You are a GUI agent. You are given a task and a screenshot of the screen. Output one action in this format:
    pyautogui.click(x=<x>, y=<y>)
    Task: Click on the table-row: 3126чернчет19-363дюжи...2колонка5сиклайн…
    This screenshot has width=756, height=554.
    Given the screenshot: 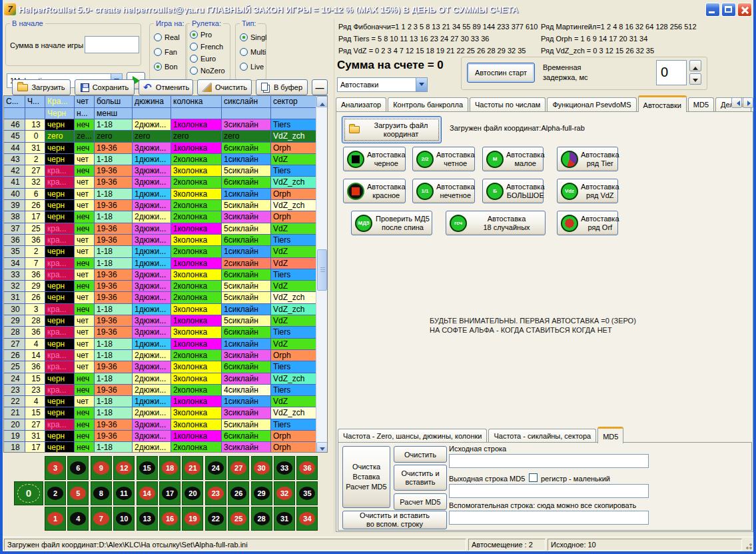 What is the action you would take?
    pyautogui.click(x=165, y=297)
    